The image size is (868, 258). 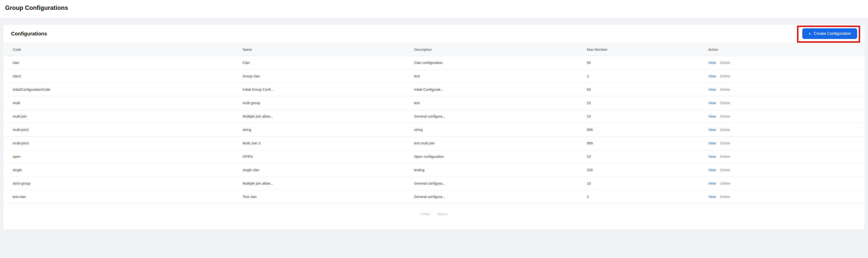 What do you see at coordinates (434, 34) in the screenshot?
I see `card-header: Configurations + Create Configuration` at bounding box center [434, 34].